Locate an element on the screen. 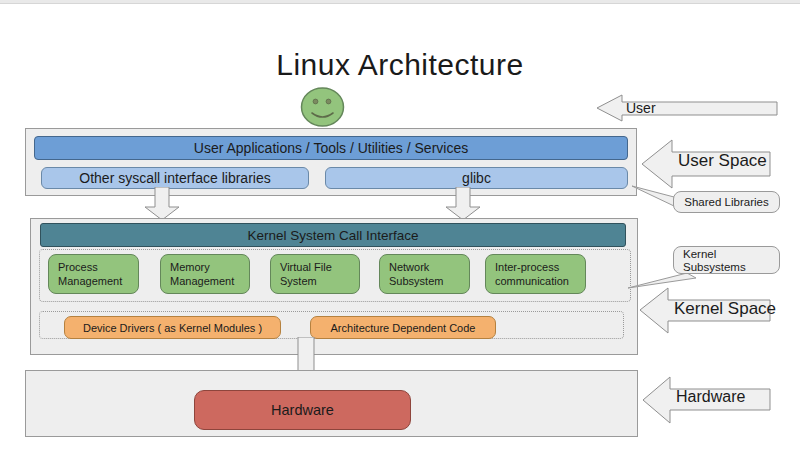 The height and width of the screenshot is (452, 800). user-smiley-icon is located at coordinates (322, 108).